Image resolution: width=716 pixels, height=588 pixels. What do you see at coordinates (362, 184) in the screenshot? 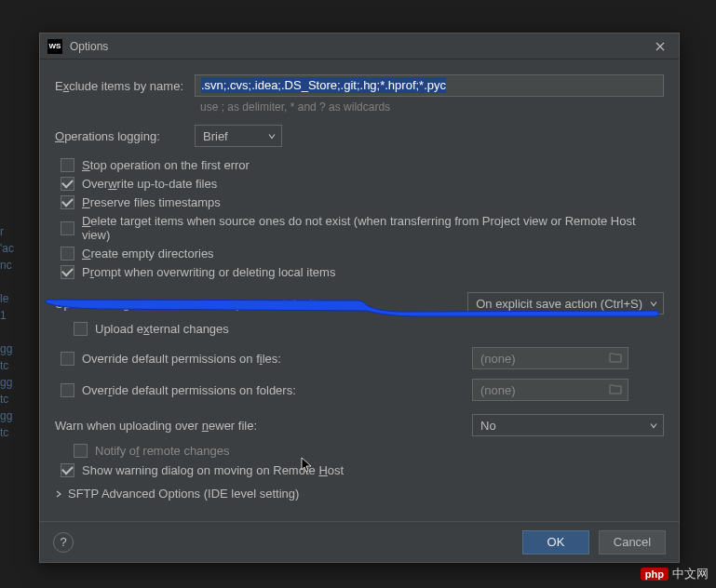
I see `overwrite-row: Overwrite up-to-date files` at bounding box center [362, 184].